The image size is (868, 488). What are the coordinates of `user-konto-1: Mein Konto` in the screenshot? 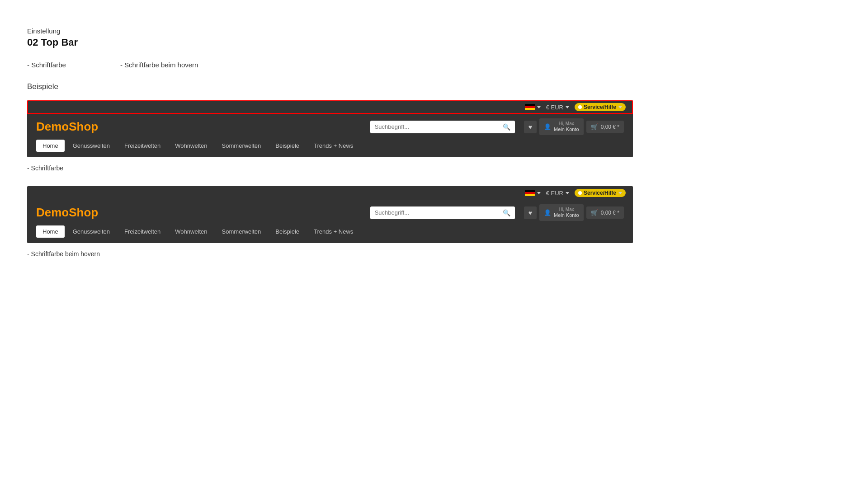 It's located at (566, 129).